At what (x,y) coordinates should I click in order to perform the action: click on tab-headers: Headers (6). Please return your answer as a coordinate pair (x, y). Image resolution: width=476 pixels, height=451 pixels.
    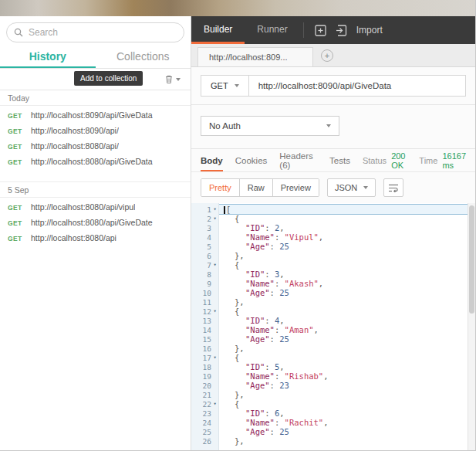
    Looking at the image, I should click on (298, 161).